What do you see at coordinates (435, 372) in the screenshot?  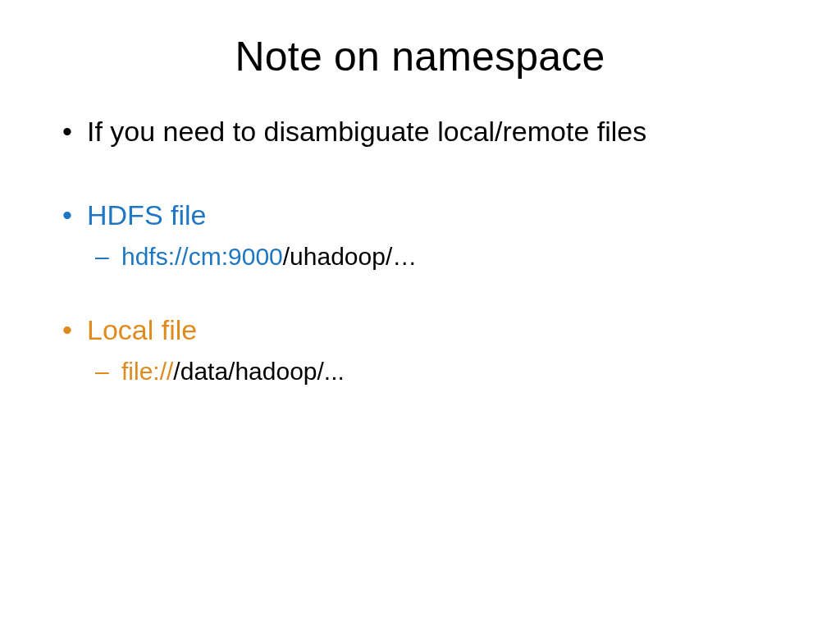 I see `local-sublist: file:///data/hadoop/...` at bounding box center [435, 372].